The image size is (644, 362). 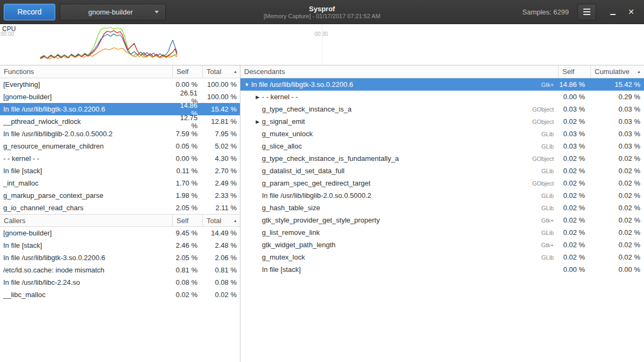 I want to click on table-row: In file /usr/lib/libglib-2.0.so.0.5000.2…, so click(x=120, y=134).